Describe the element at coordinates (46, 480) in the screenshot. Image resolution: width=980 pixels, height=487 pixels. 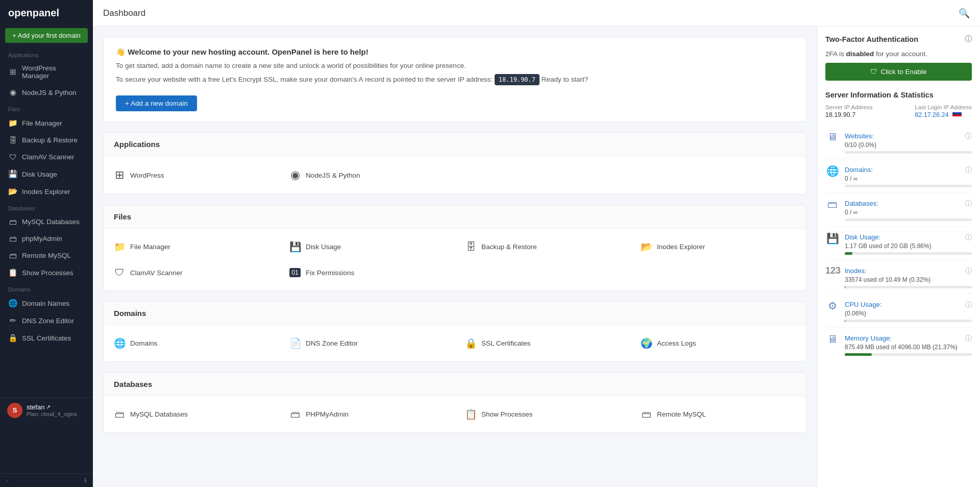
I see `sidebar-collapse: ‹ ℹ` at that location.